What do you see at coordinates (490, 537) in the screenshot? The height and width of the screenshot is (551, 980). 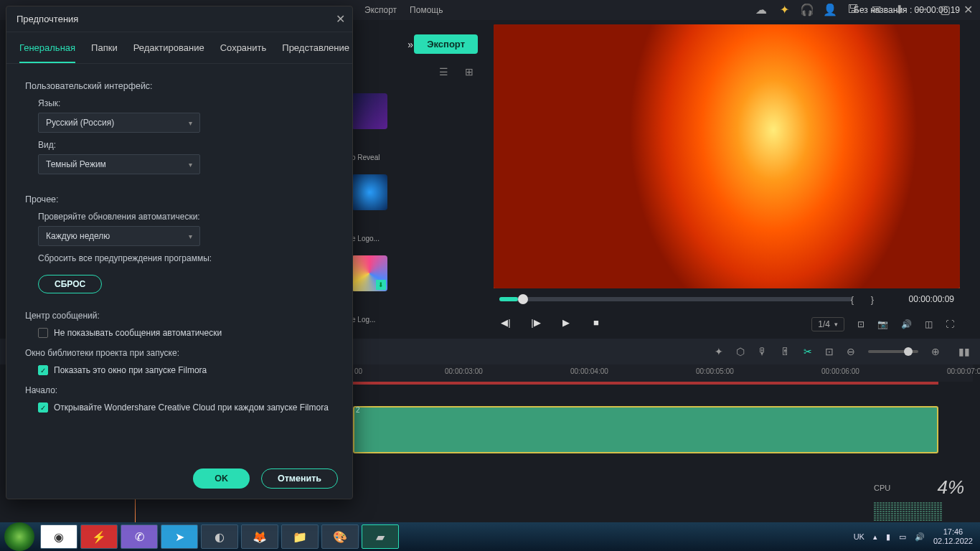 I see `taskbar: ◉ ⚡ ✆ ➤ ◐ 🦊 📁 🎨 ▰ UK ▴ ▮ ▭ 🔊 17:46 02.12…` at bounding box center [490, 537].